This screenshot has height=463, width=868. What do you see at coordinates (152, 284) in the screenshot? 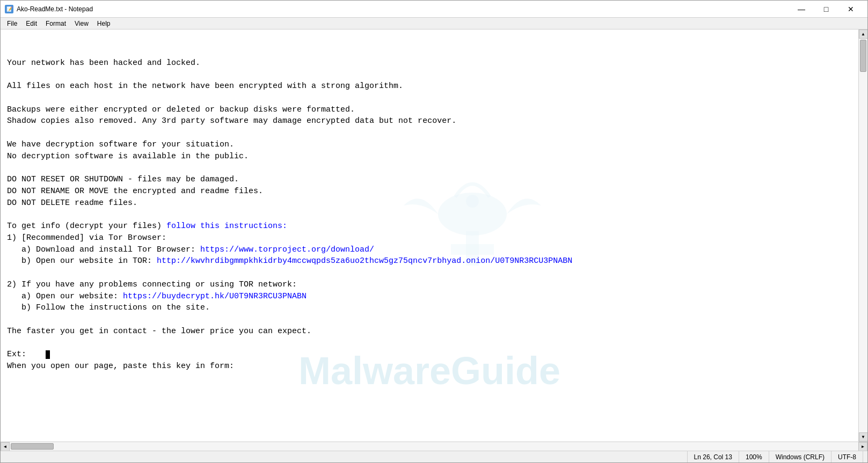
I see `text-line-20: 2) If you have any problems connecting o…` at bounding box center [152, 284].